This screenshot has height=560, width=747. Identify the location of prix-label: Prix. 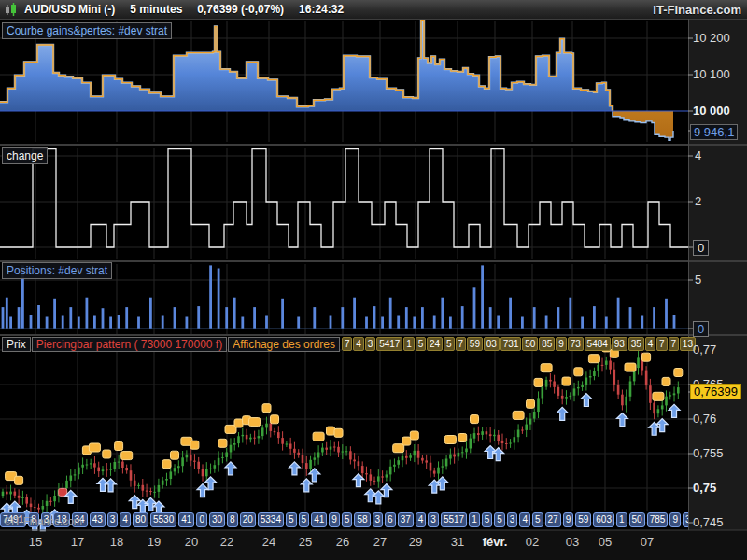
(17, 344).